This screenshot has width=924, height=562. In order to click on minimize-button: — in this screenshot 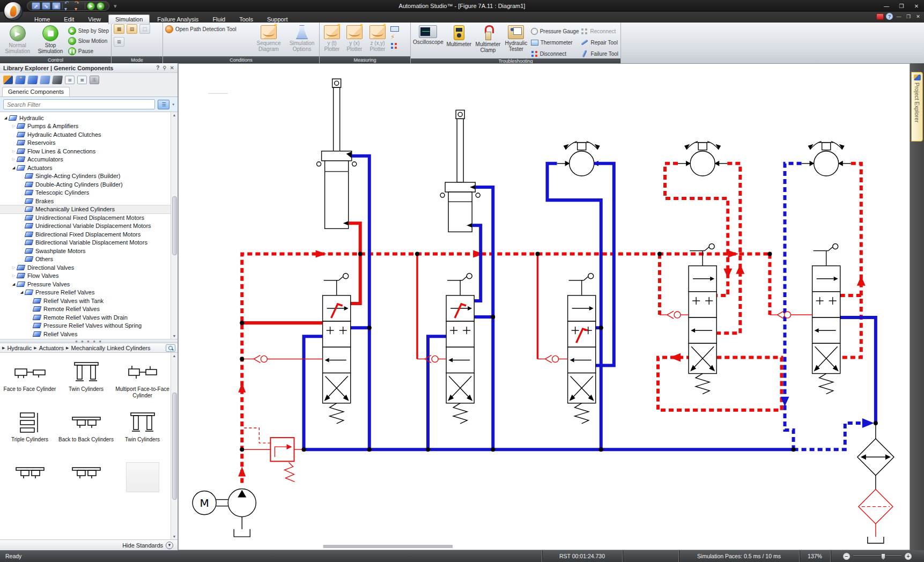, I will do `click(886, 6)`.